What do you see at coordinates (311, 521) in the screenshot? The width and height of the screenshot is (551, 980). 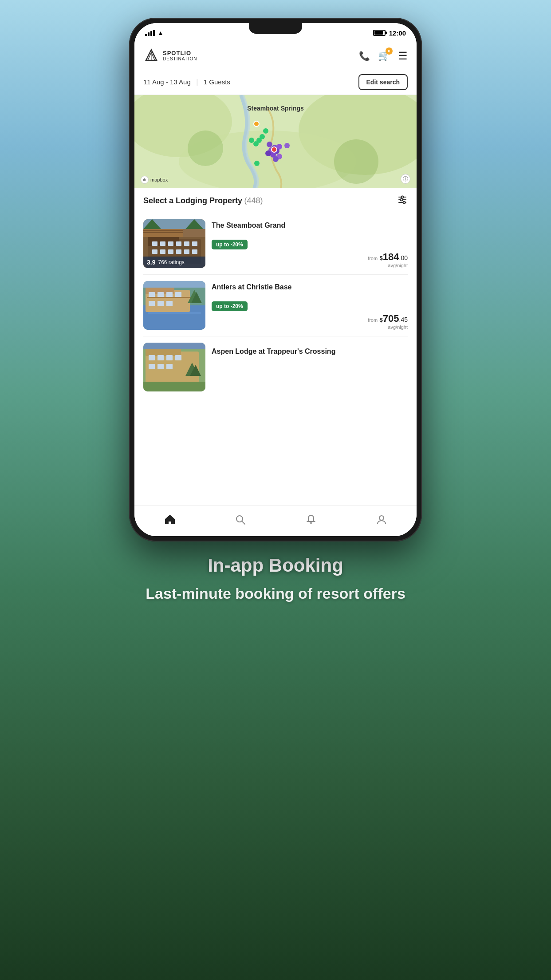 I see `nav-item-notifications` at bounding box center [311, 521].